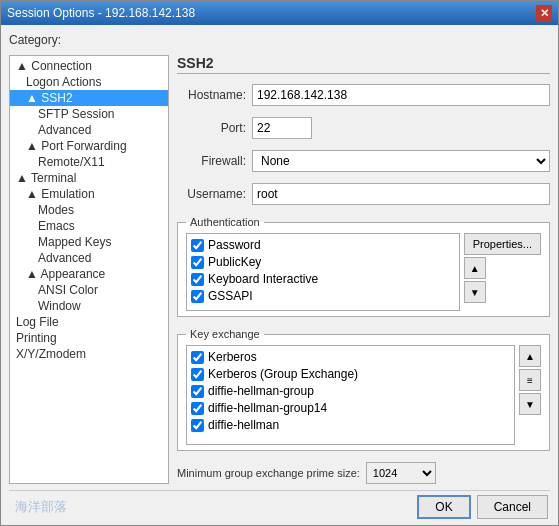 This screenshot has height=526, width=559. Describe the element at coordinates (89, 98) in the screenshot. I see `sidebar-item-ssh2: ▲ SSH2` at that location.